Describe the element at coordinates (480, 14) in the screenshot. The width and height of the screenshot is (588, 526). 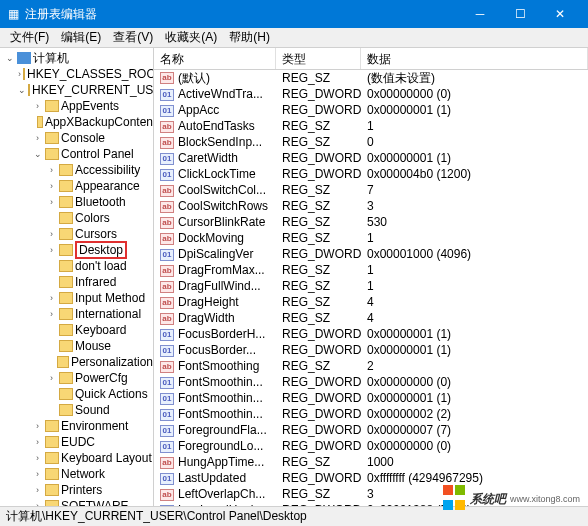
I see `minimize-button: ─` at that location.